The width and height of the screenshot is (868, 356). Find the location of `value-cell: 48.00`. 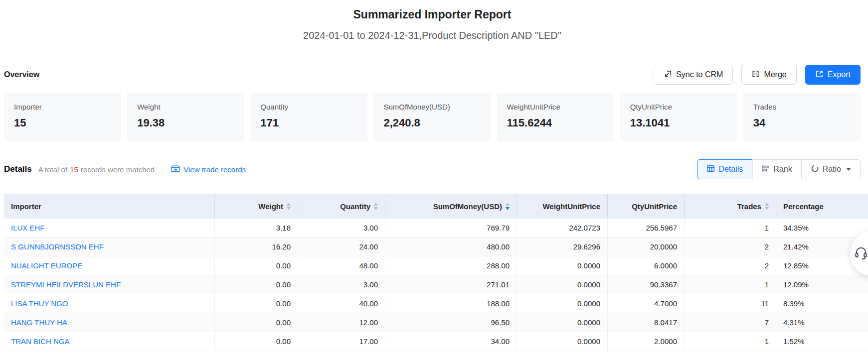

value-cell: 48.00 is located at coordinates (342, 266).